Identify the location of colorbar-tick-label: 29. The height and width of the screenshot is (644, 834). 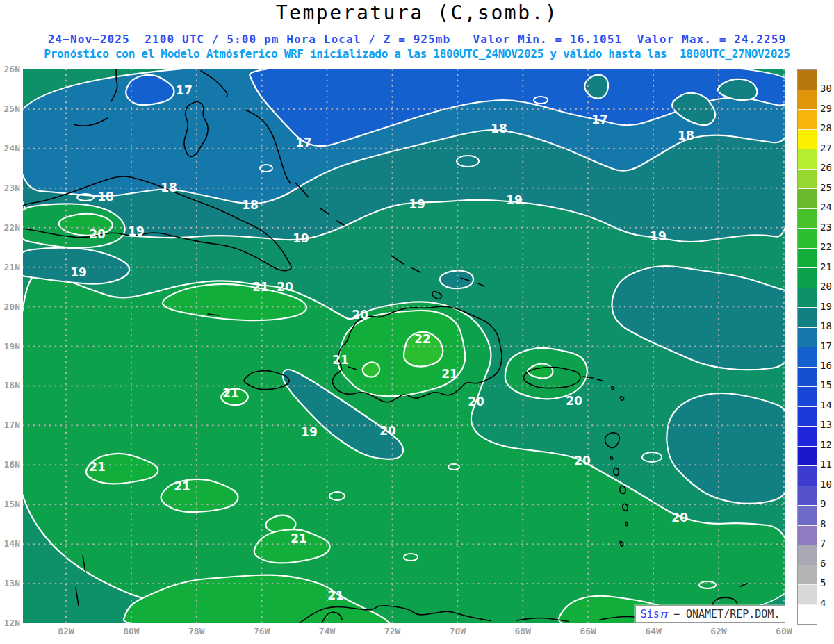
(827, 108).